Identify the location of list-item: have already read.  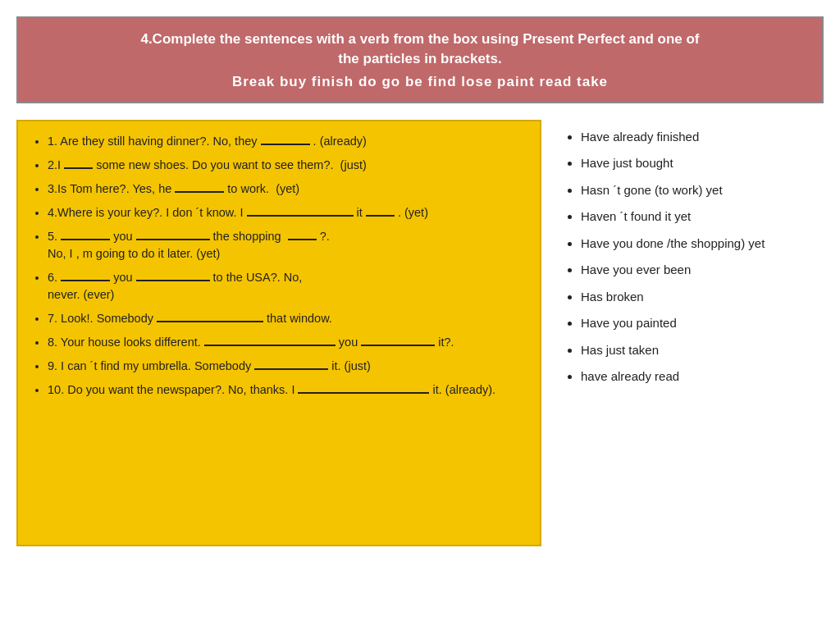
(702, 377).